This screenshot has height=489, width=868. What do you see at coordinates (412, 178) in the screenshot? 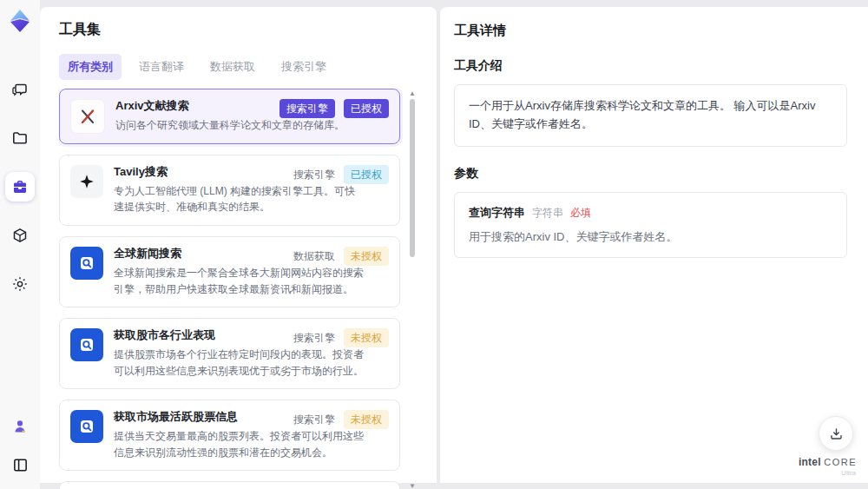
I see `scrollbar-thumb` at bounding box center [412, 178].